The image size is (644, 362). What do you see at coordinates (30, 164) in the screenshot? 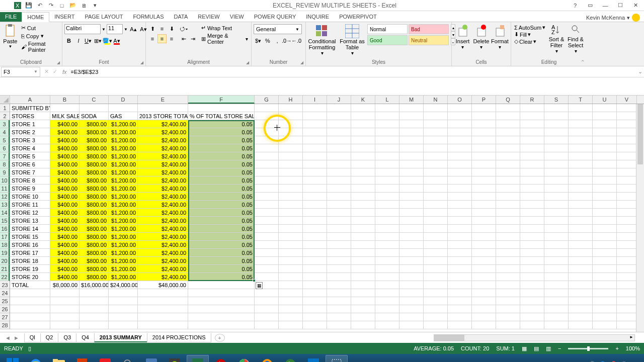
I see `cell-A8: STORE 6` at bounding box center [30, 164].